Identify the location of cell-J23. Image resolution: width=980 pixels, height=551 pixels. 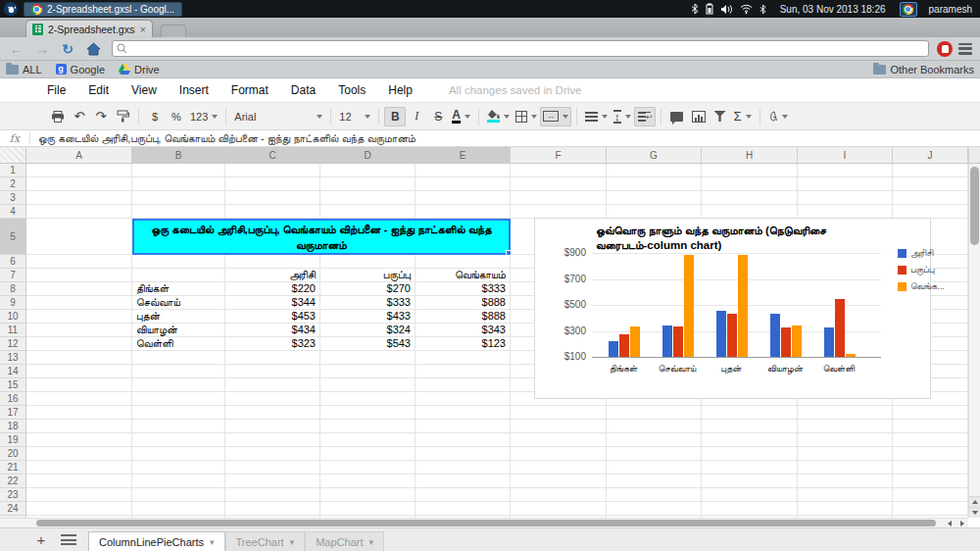
(931, 495).